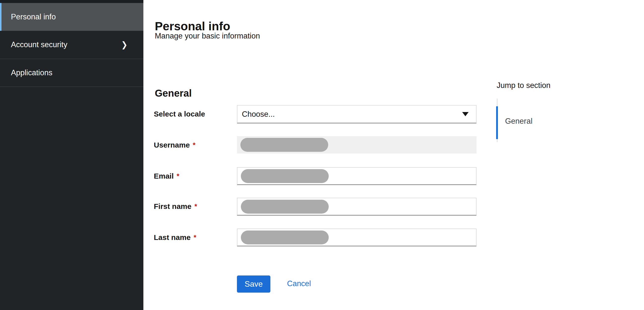 The image size is (644, 310). I want to click on jump-active-indicator, so click(497, 123).